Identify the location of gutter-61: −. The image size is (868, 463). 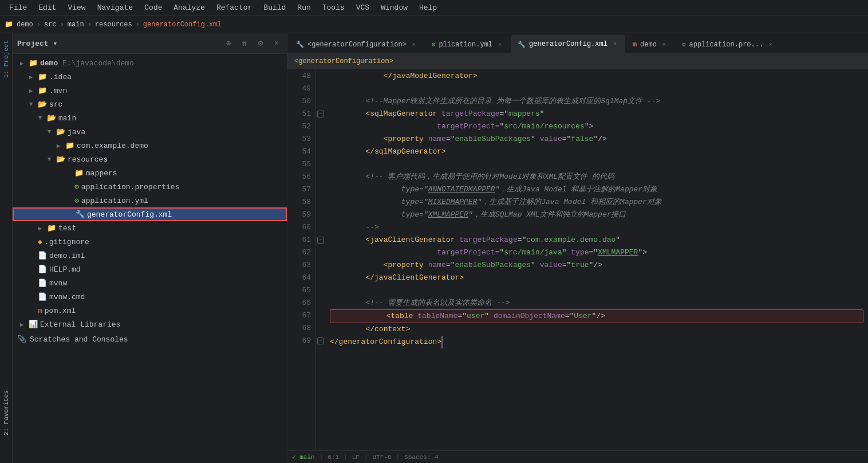
(321, 240).